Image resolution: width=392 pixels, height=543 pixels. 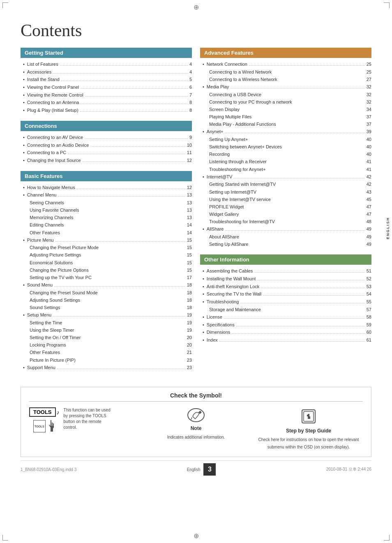 I want to click on list-item: Adjusting Sound Settings 18, so click(x=111, y=300).